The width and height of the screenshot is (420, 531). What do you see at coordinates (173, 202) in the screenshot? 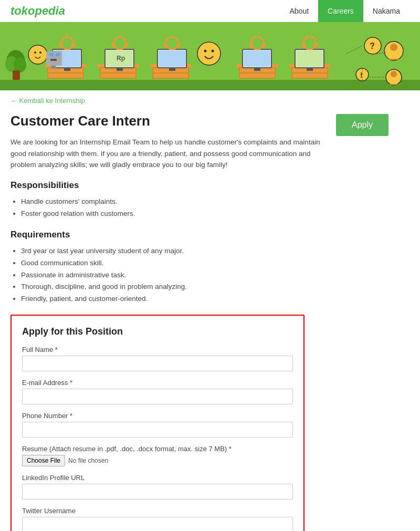
I see `list-item: Handle customers' complaints.` at bounding box center [173, 202].